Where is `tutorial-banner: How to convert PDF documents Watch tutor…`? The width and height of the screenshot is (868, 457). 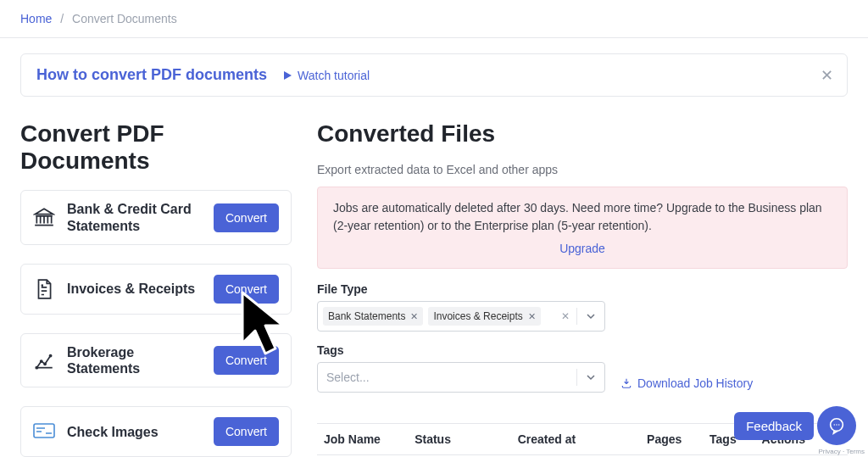
tutorial-banner: How to convert PDF documents Watch tutor… is located at coordinates (434, 75).